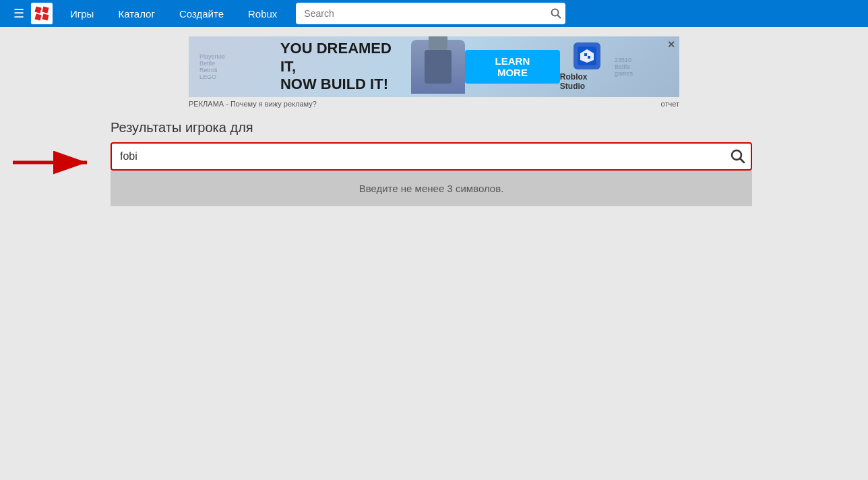  I want to click on ad-meta-why-link: РЕКЛАМА - Почему я вижу рекламу?, so click(253, 104).